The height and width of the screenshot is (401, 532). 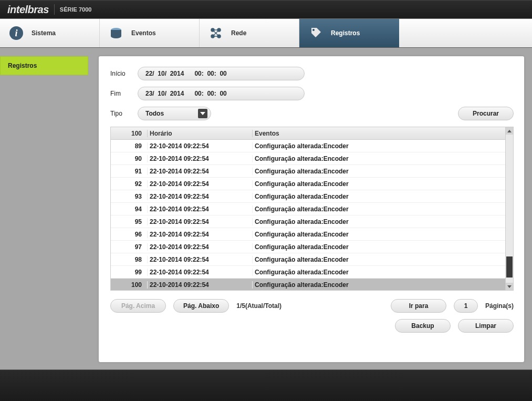 I want to click on cell-index: 94, so click(x=129, y=209).